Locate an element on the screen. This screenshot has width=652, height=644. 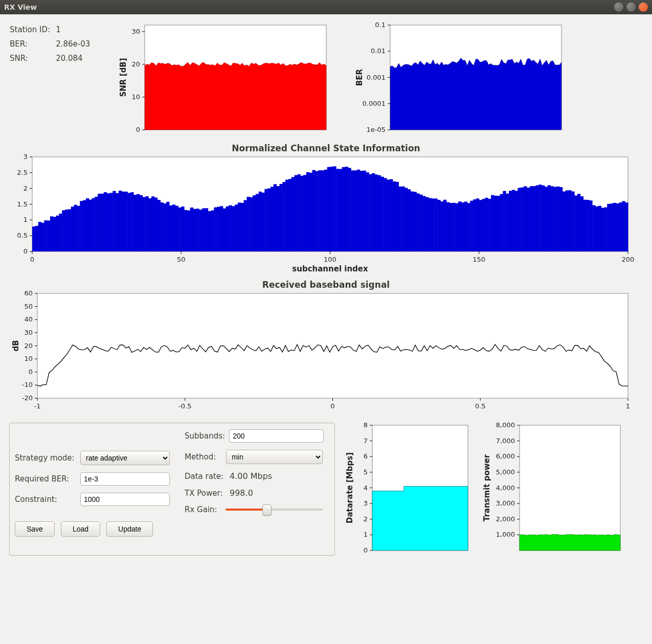
svg-text: 2 is located at coordinates (26, 188).